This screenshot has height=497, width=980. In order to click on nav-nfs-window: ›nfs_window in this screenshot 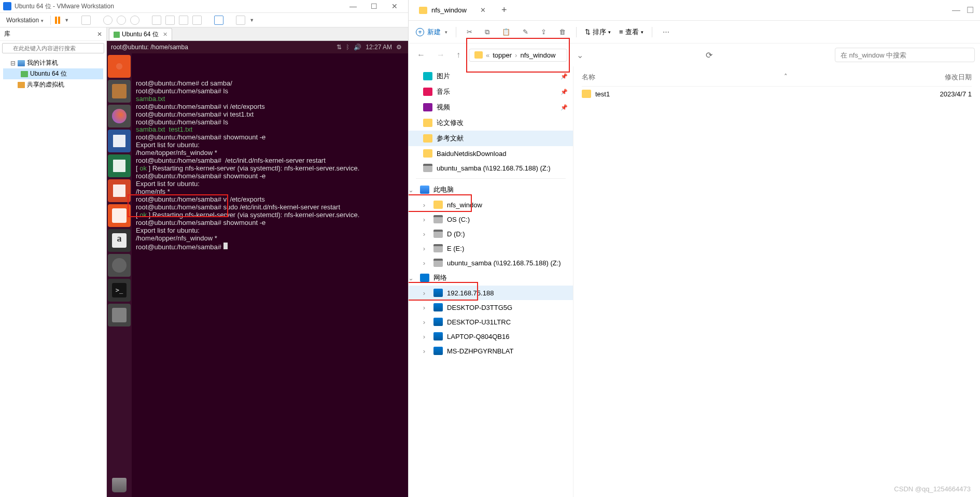, I will do `click(491, 205)`.